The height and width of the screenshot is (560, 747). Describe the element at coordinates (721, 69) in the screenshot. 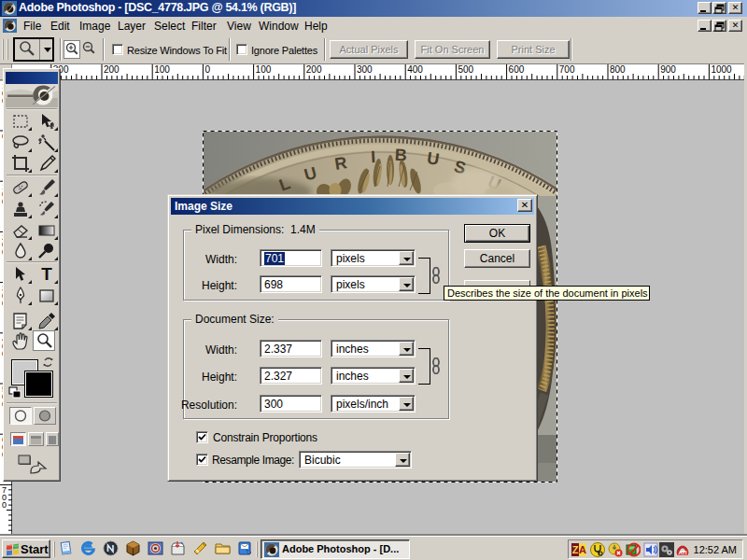

I see `svg-text: 1000` at that location.